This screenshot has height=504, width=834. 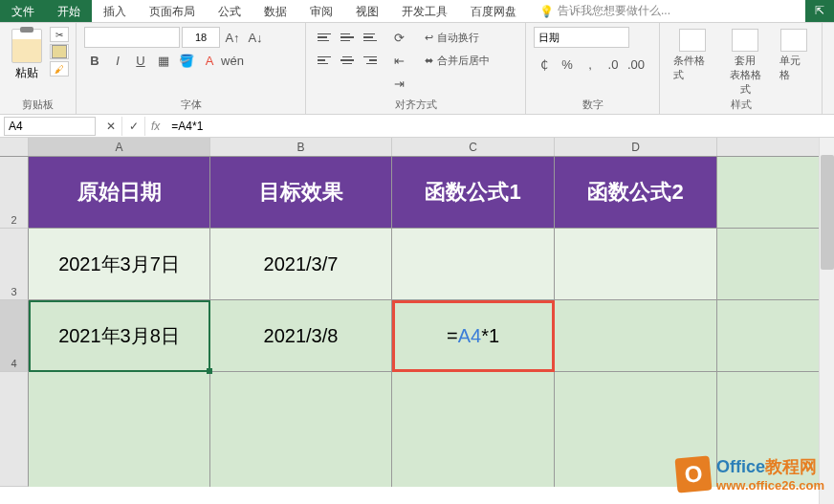 I want to click on cond-format-icon, so click(x=692, y=40).